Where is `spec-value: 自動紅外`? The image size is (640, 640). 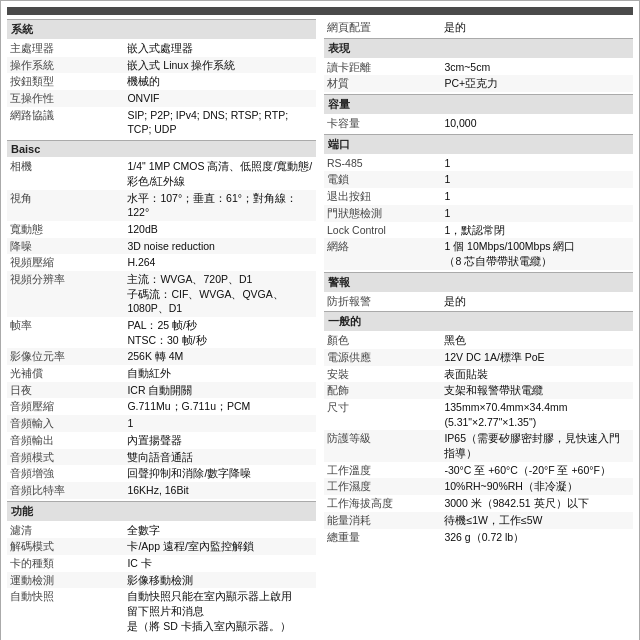 spec-value: 自動紅外 is located at coordinates (220, 374).